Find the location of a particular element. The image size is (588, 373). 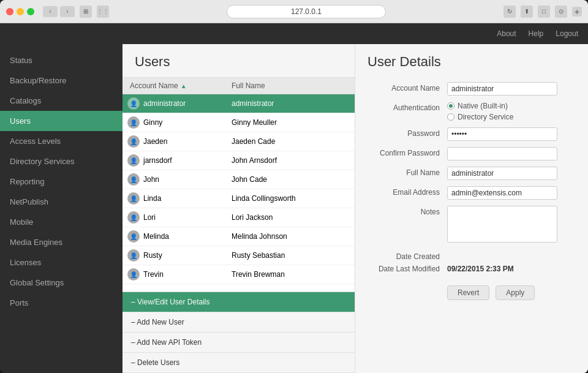

sidebar-item-netpublish: NetPublish is located at coordinates (61, 202).